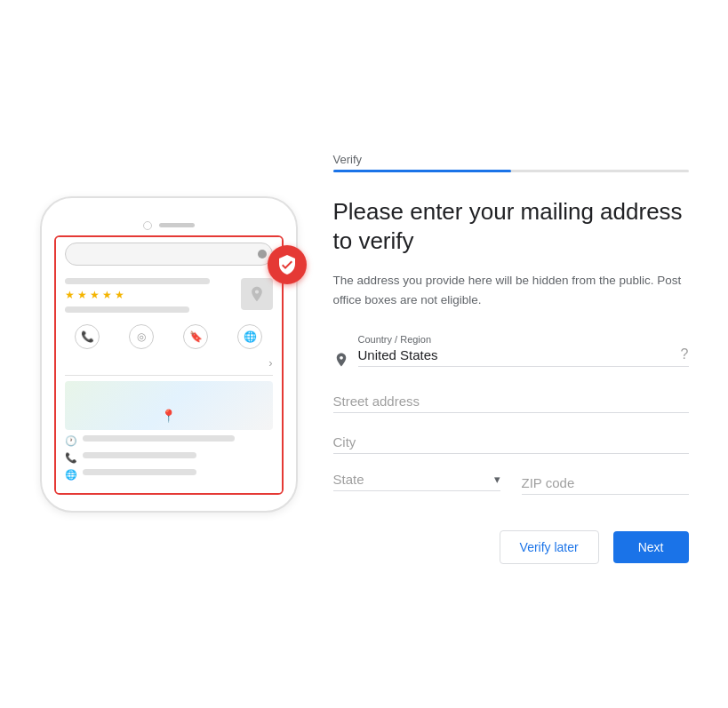  Describe the element at coordinates (287, 265) in the screenshot. I see `shield-icon` at that location.